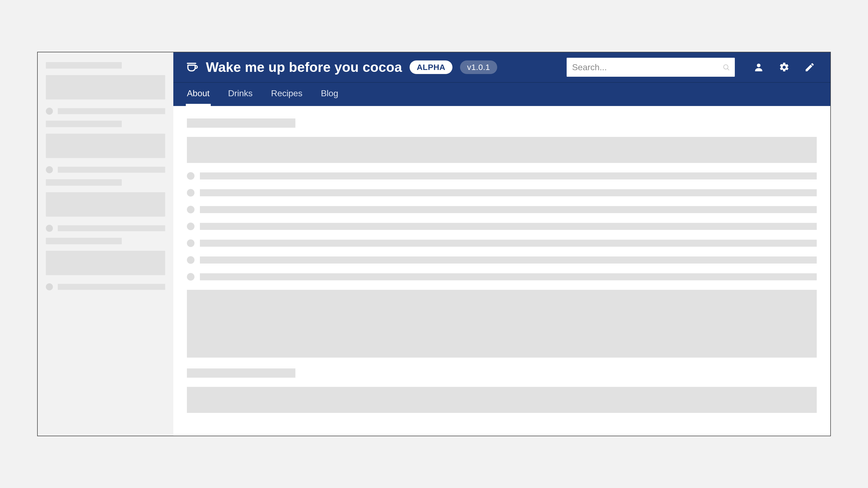 The height and width of the screenshot is (488, 868). What do you see at coordinates (502, 324) in the screenshot?
I see `content-skeleton-bigblock` at bounding box center [502, 324].